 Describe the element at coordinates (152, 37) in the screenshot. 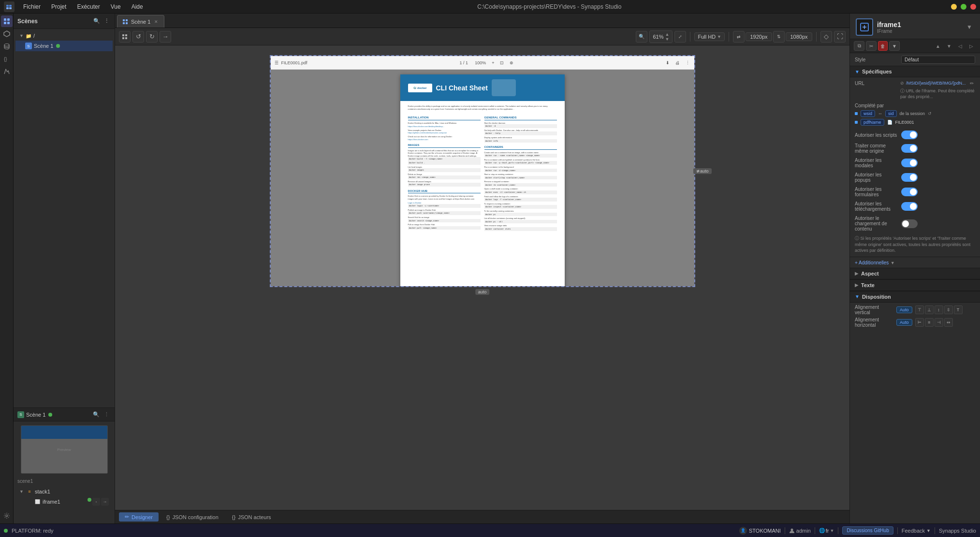

I see `toolbar-redo-btn: ↻` at that location.